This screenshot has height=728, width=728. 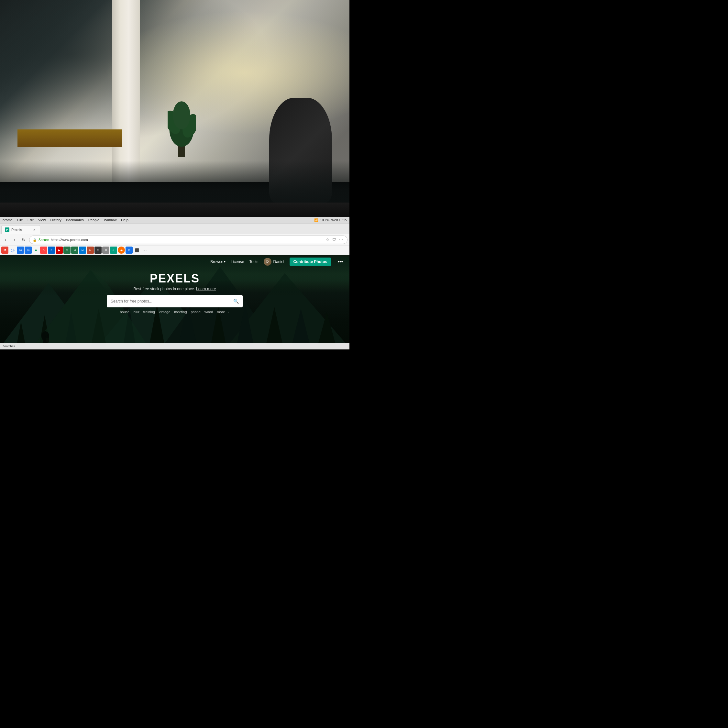 I want to click on url-right-icons: ☆ 🛡 ⋯, so click(x=334, y=240).